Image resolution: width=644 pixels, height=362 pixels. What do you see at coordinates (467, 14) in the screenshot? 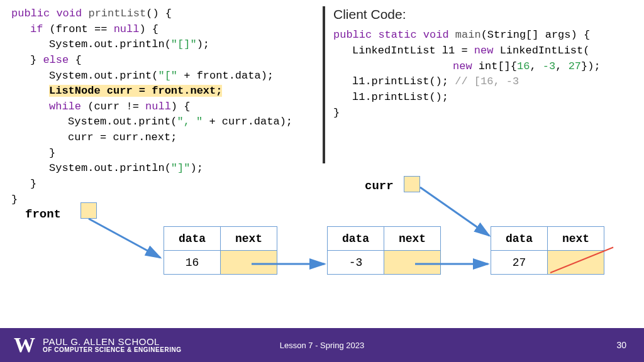
I see `client-title: Client Code:` at bounding box center [467, 14].